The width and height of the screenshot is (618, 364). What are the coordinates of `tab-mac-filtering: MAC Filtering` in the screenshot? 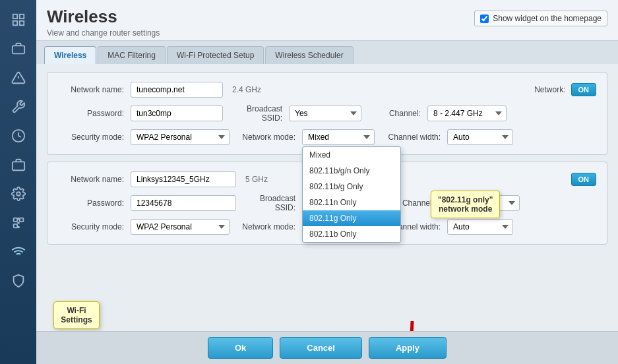 It's located at (132, 55).